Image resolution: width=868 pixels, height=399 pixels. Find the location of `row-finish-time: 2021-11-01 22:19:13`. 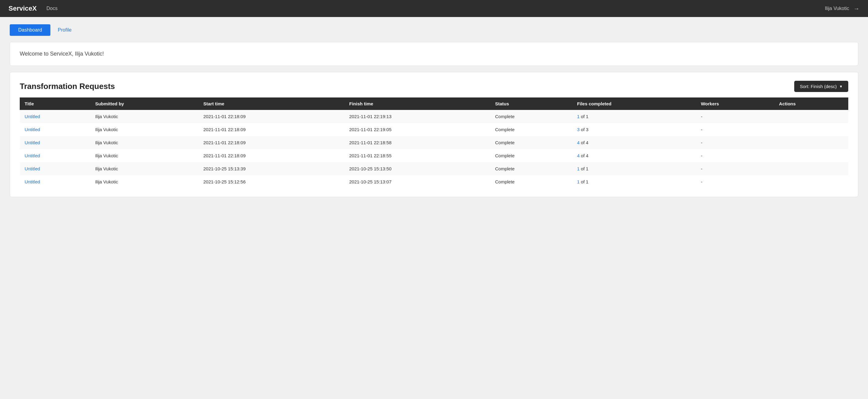

row-finish-time: 2021-11-01 22:19:13 is located at coordinates (417, 117).